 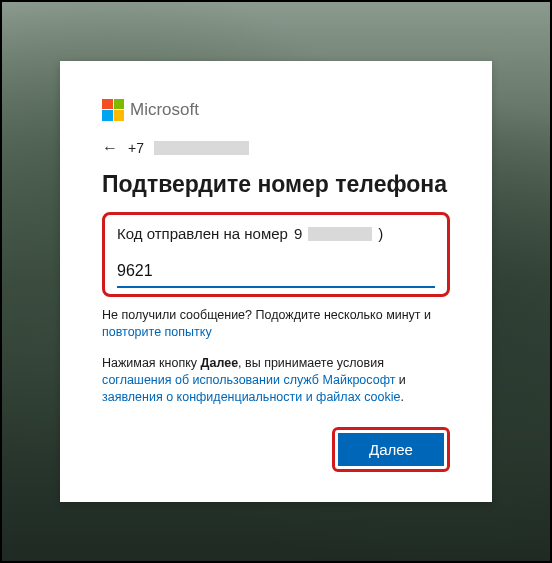 What do you see at coordinates (276, 254) in the screenshot?
I see `highlight-code-area: Код отправлен на номер 9 )` at bounding box center [276, 254].